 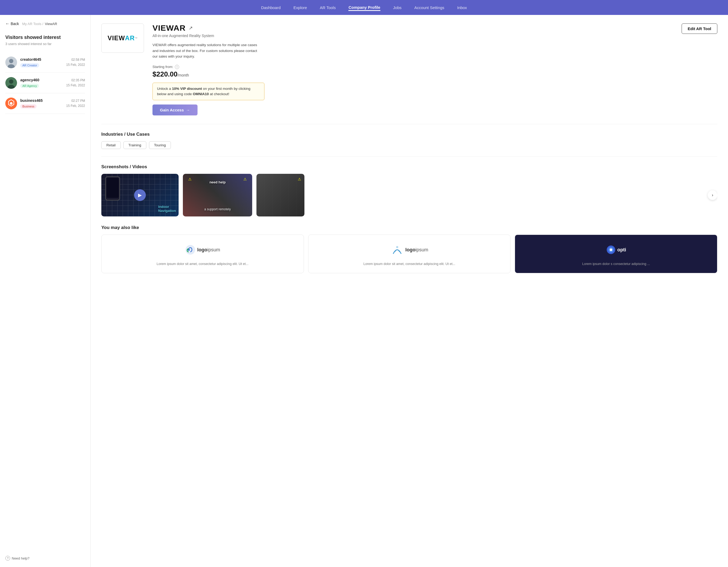 What do you see at coordinates (417, 67) in the screenshot?
I see `starting-from-label: Starting from: i` at bounding box center [417, 67].